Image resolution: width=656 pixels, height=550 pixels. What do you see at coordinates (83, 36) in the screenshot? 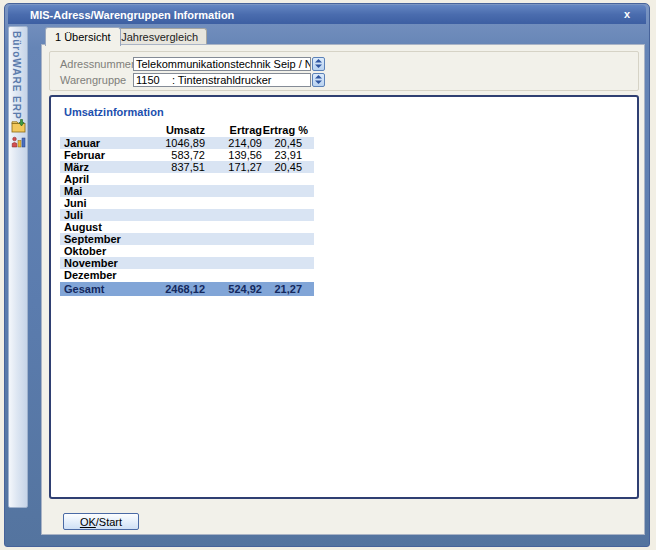
I see `tab-uebersicht: 1 Übersicht` at bounding box center [83, 36].